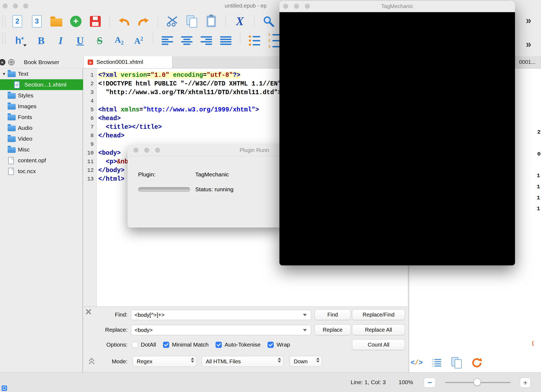 The height and width of the screenshot is (392, 541). What do you see at coordinates (192, 21) in the screenshot?
I see `copy-icon` at bounding box center [192, 21].